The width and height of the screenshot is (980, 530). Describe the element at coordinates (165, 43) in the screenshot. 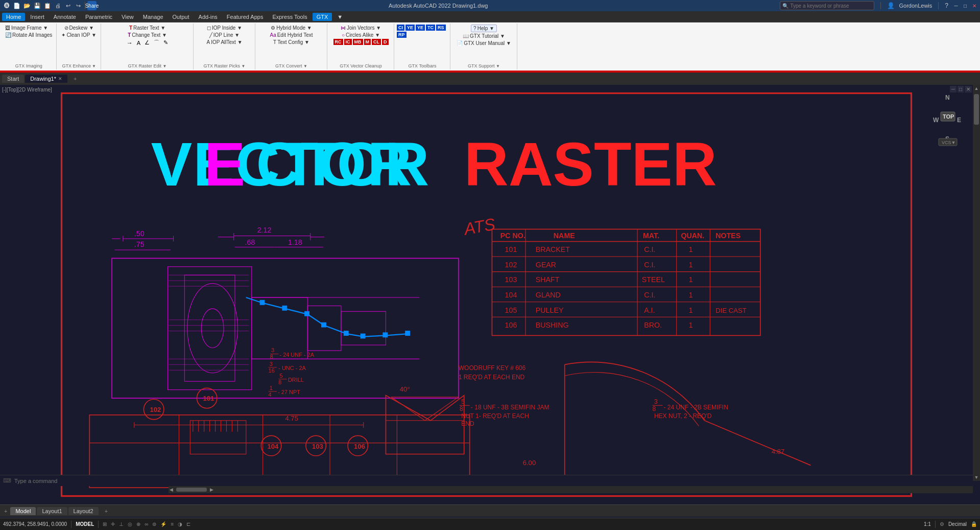

I see `eraser-icon: ✎` at that location.